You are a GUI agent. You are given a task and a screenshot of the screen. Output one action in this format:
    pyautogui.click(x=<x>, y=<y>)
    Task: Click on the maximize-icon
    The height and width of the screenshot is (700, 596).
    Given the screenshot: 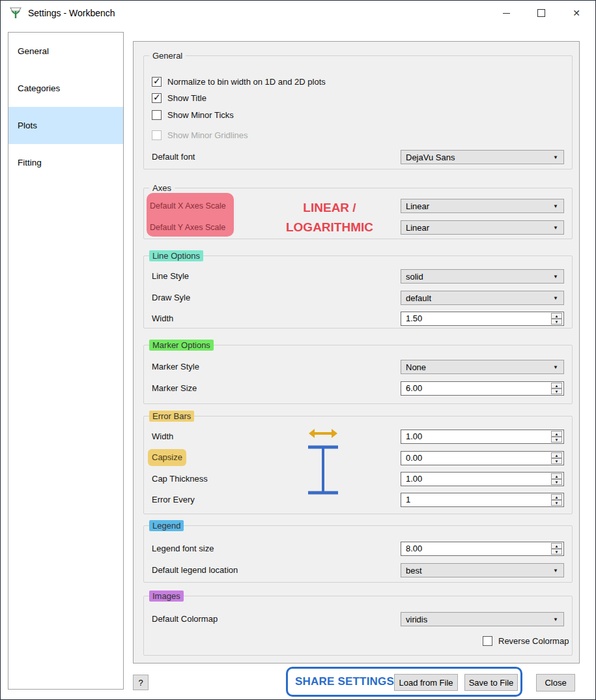 What is the action you would take?
    pyautogui.click(x=541, y=13)
    